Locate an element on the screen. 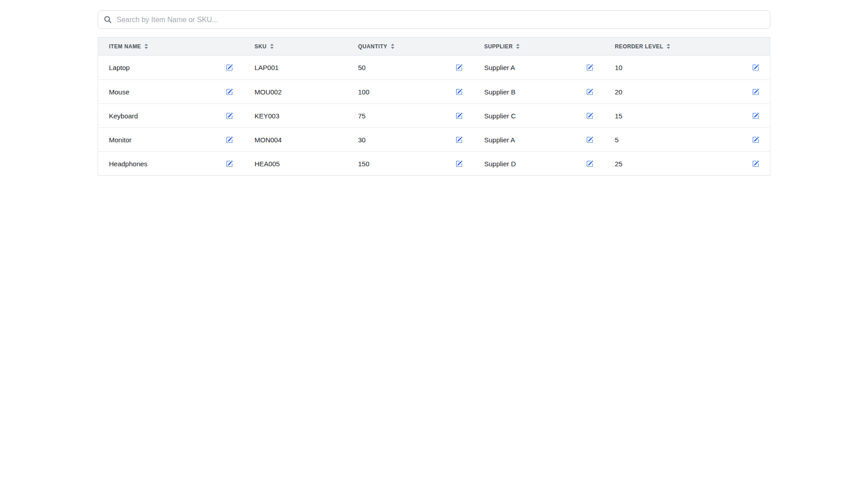 This screenshot has width=868, height=488. cell-value: LAP001 is located at coordinates (267, 68).